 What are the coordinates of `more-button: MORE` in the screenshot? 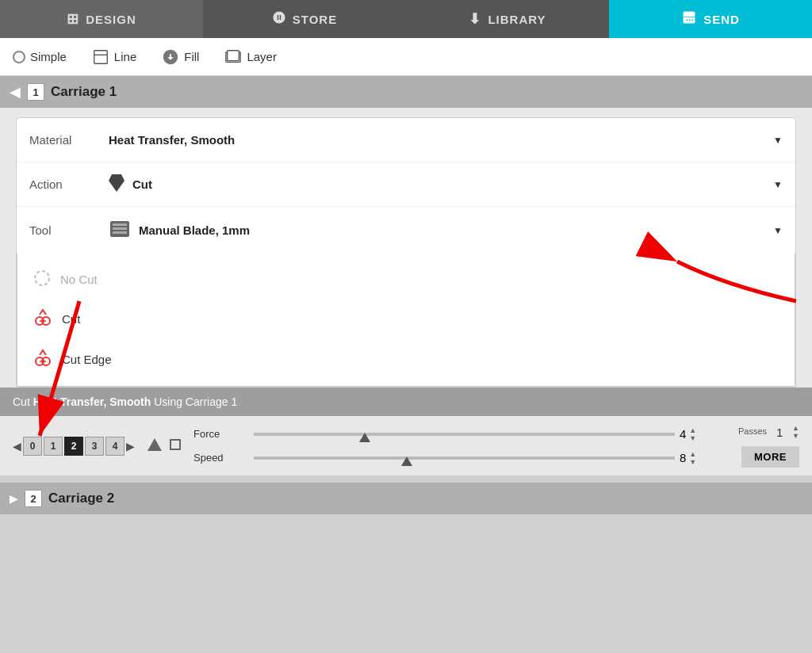 It's located at (771, 456).